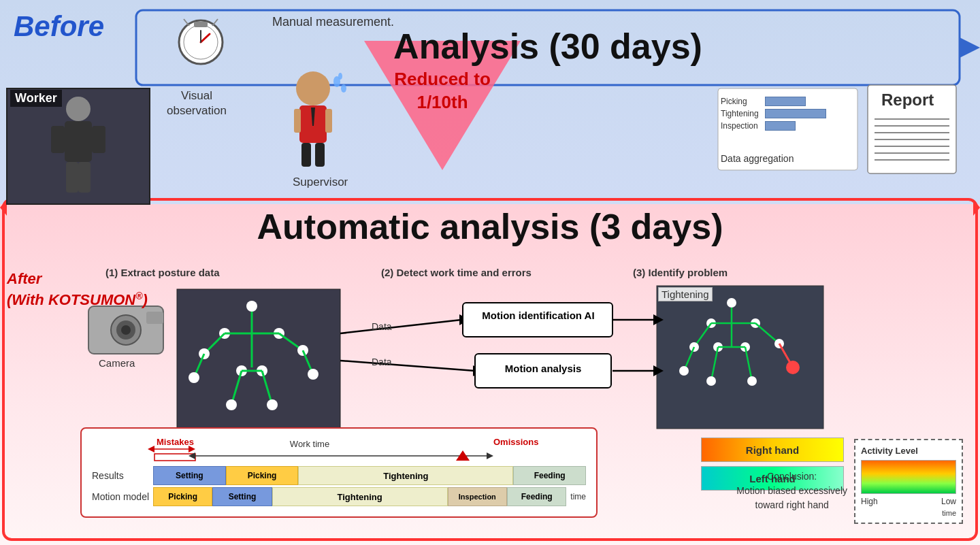 The image size is (980, 545). Describe the element at coordinates (382, 362) in the screenshot. I see `data-label-2: Data` at that location.